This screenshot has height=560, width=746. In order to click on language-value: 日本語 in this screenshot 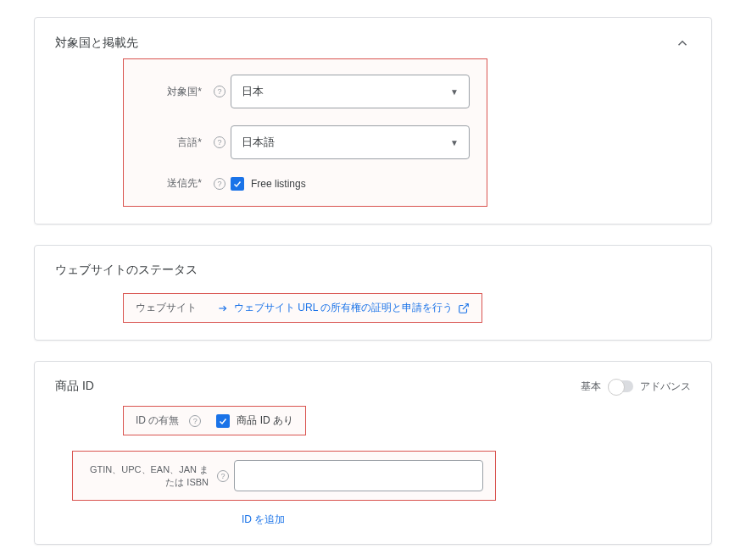, I will do `click(258, 142)`.